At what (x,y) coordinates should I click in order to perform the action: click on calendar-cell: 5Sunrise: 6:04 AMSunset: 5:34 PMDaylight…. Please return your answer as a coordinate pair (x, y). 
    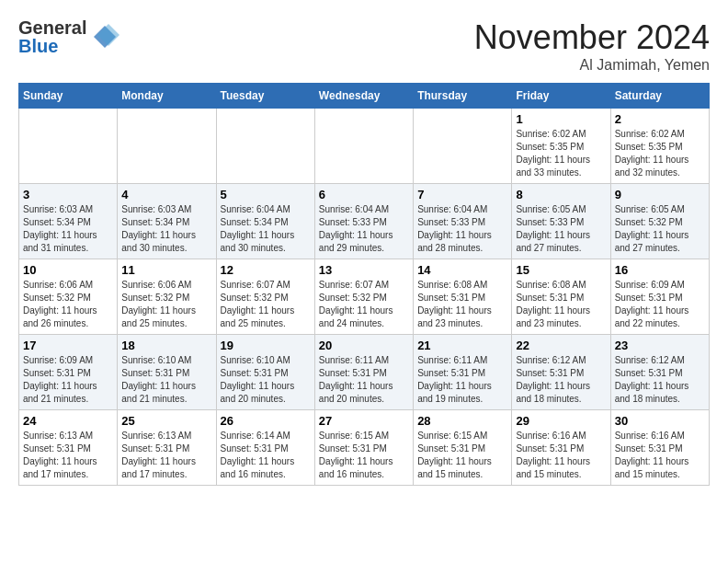
    Looking at the image, I should click on (265, 222).